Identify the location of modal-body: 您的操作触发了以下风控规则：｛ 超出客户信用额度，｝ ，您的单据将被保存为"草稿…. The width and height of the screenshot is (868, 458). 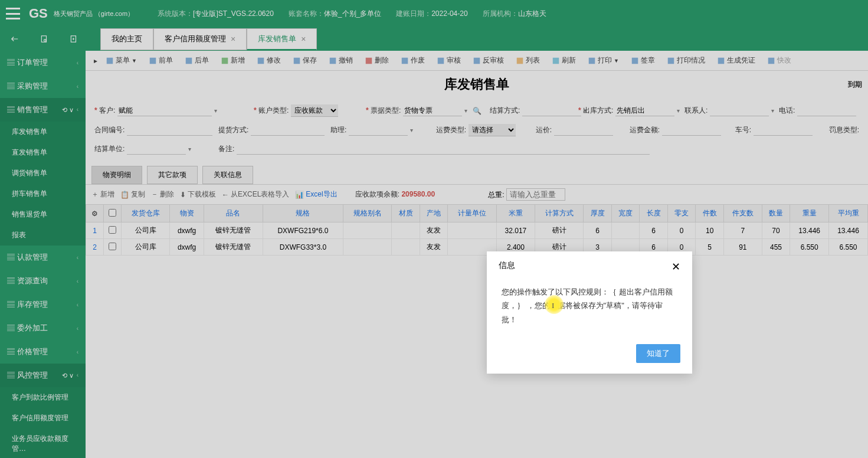
(589, 310).